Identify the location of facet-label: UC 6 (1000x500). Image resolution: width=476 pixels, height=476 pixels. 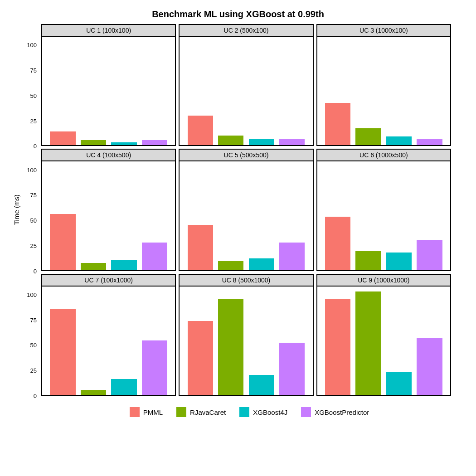
(384, 155).